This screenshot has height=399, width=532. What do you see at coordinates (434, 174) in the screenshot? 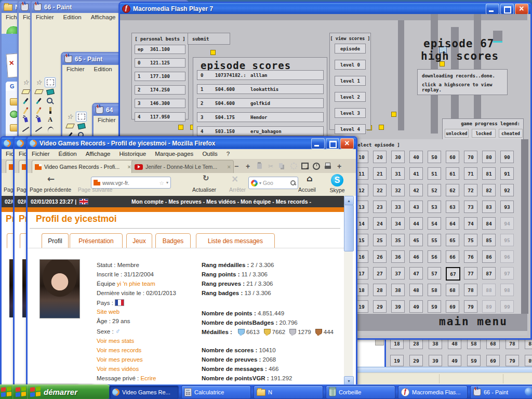
I see `episode-cell-51: 51` at bounding box center [434, 174].